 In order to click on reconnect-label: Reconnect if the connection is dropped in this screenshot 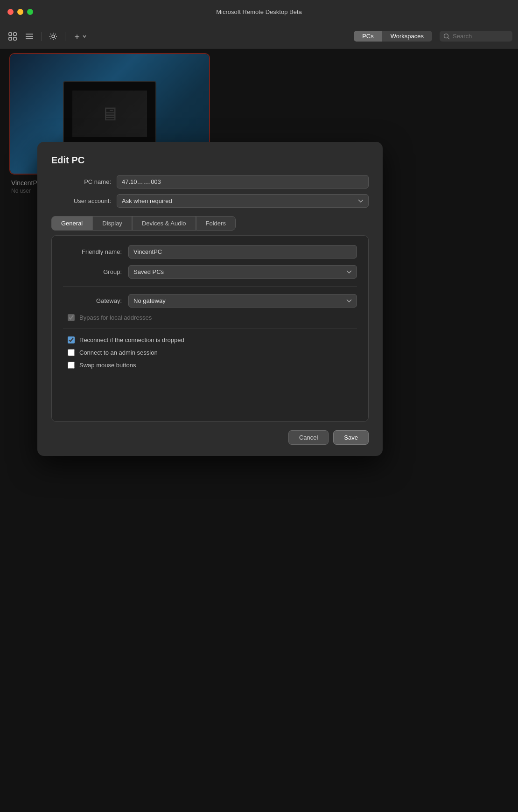, I will do `click(132, 340)`.